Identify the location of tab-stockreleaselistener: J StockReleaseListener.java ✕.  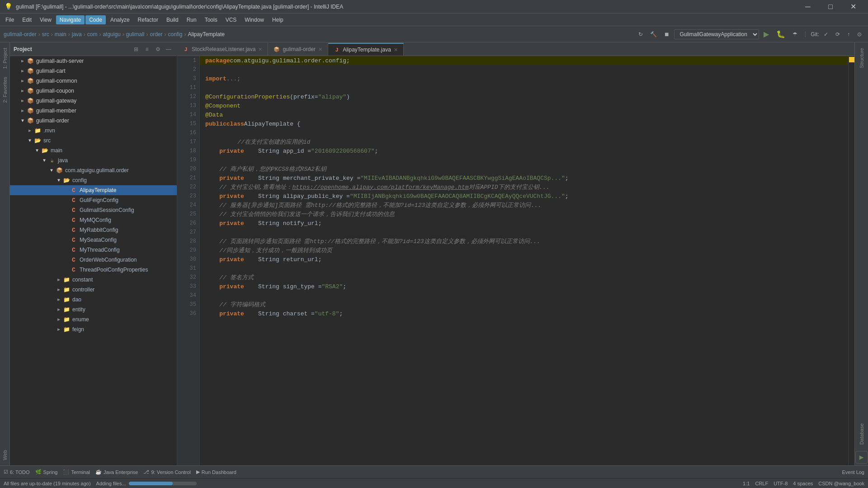
(222, 49).